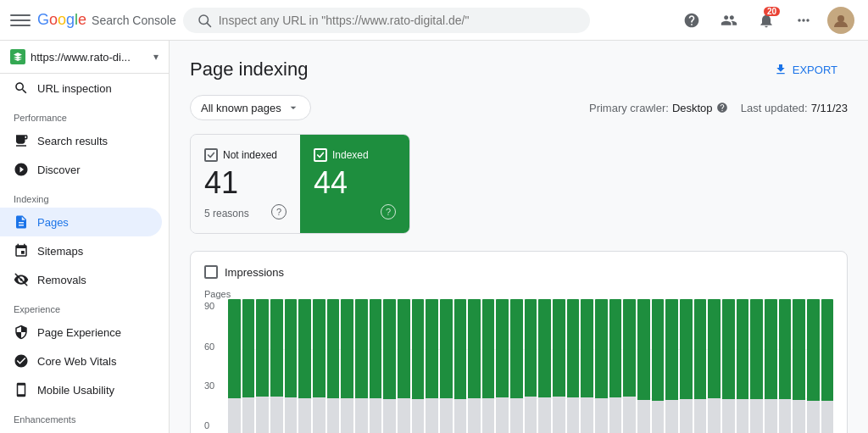 Image resolution: width=868 pixels, height=433 pixels. Describe the element at coordinates (388, 212) in the screenshot. I see `indexed-help: ?` at that location.